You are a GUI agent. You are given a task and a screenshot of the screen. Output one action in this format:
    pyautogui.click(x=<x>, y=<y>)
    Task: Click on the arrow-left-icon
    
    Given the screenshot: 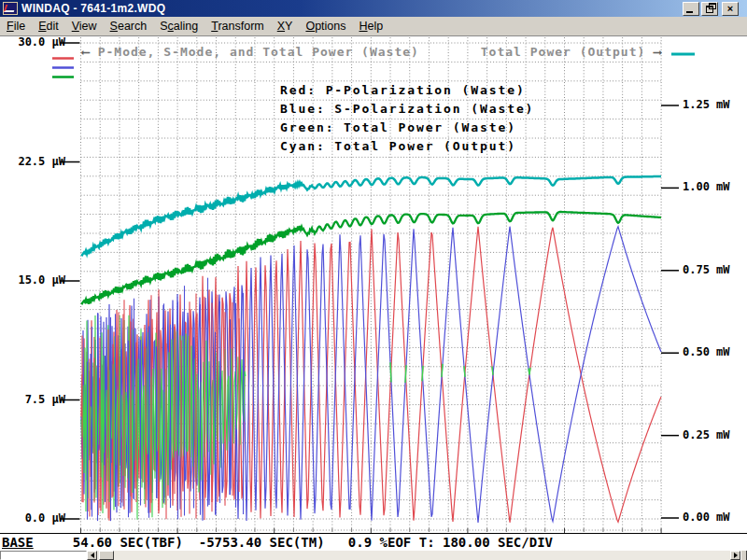 What is the action you would take?
    pyautogui.click(x=92, y=555)
    